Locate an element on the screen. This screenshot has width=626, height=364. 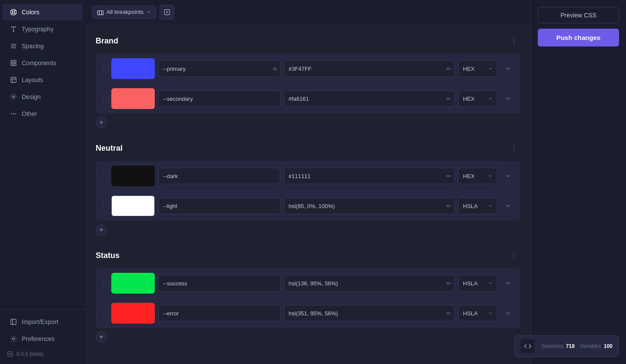
error-name-input is located at coordinates (219, 313).